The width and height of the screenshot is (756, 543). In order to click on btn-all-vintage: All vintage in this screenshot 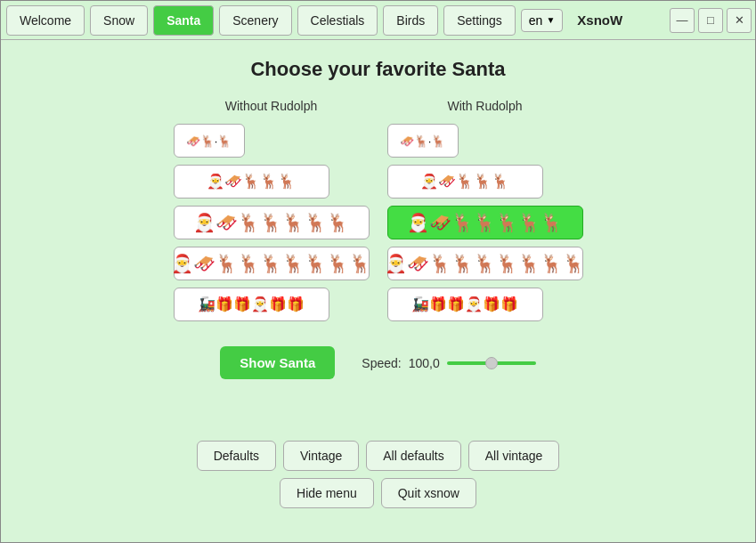, I will do `click(515, 456)`.